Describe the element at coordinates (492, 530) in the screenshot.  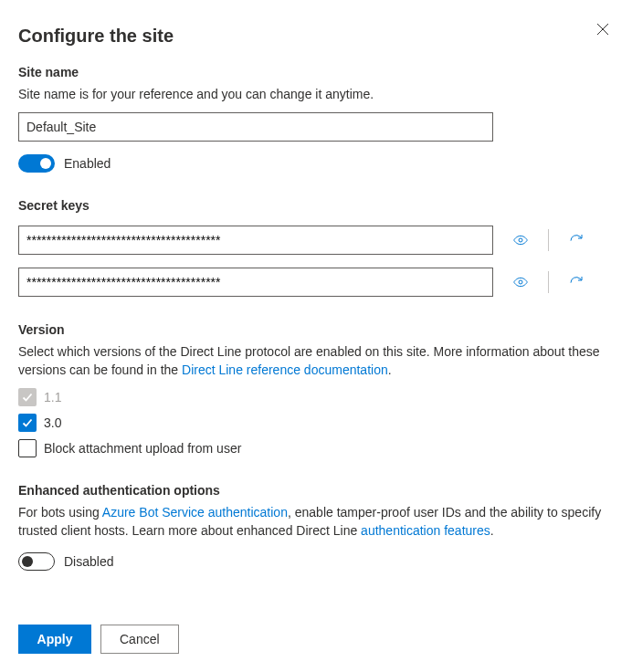
I see `enhanced-desc-suffix: .` at that location.